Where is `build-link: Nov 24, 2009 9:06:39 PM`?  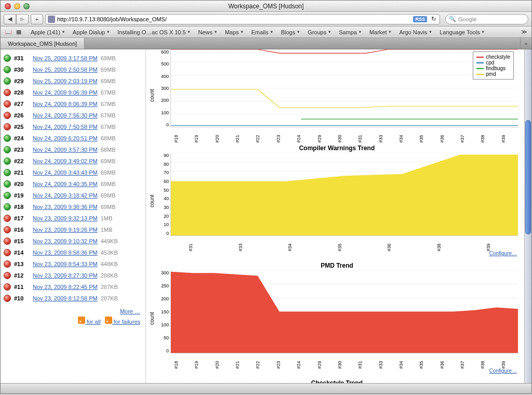
build-link: Nov 24, 2009 9:06:39 PM is located at coordinates (65, 93).